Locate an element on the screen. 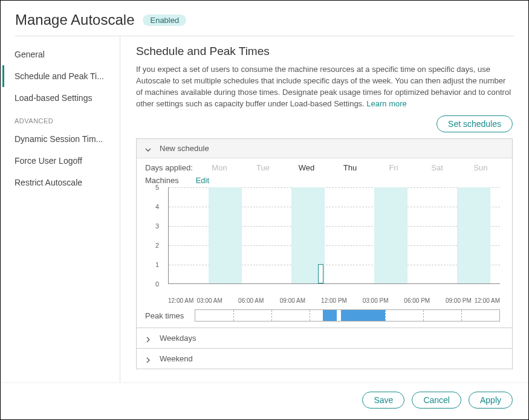  action-row: Set schedules is located at coordinates (324, 124).